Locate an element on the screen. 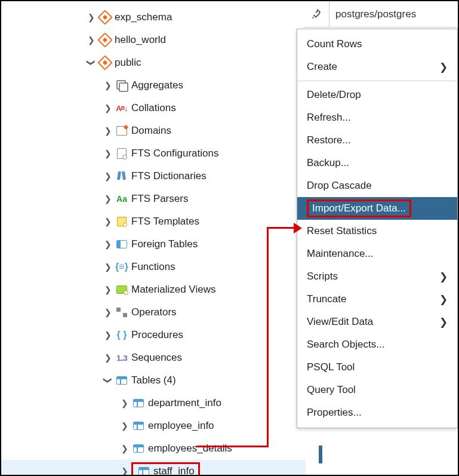 The height and width of the screenshot is (476, 459). highlight-box: staff_info is located at coordinates (166, 468).